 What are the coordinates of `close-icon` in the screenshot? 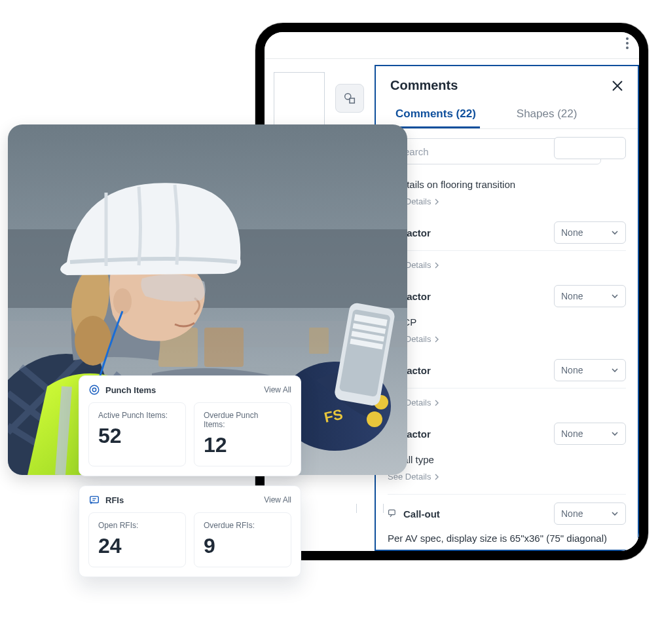 It's located at (617, 86).